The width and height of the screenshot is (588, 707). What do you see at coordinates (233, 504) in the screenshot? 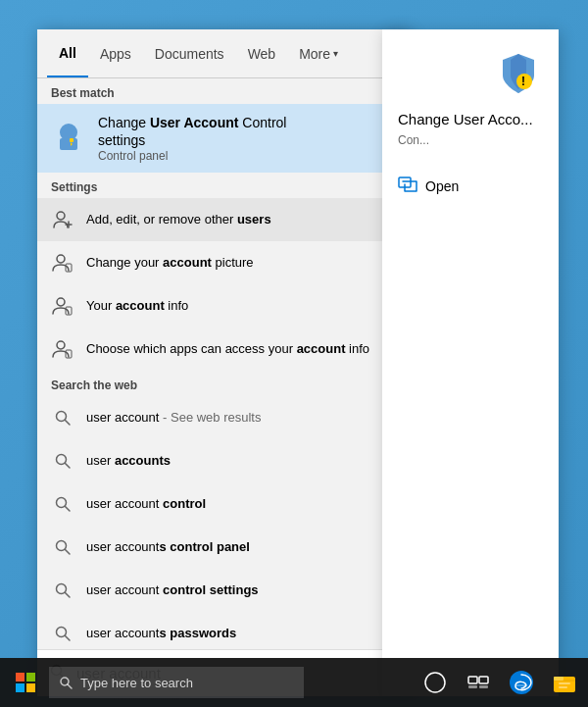
I see `web-item-text-3: user account control` at bounding box center [233, 504].